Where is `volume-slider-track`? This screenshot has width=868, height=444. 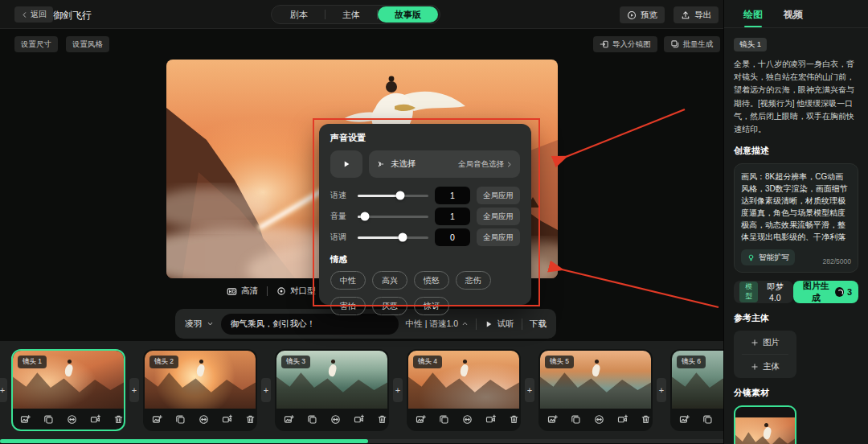 volume-slider-track is located at coordinates (393, 217).